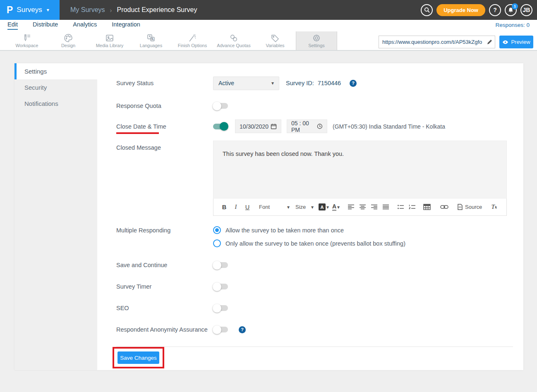 The image size is (537, 392). What do you see at coordinates (389, 127) in the screenshot?
I see `timezone-text: (GMT+05:30) India Standard Time - Kolkat…` at bounding box center [389, 127].